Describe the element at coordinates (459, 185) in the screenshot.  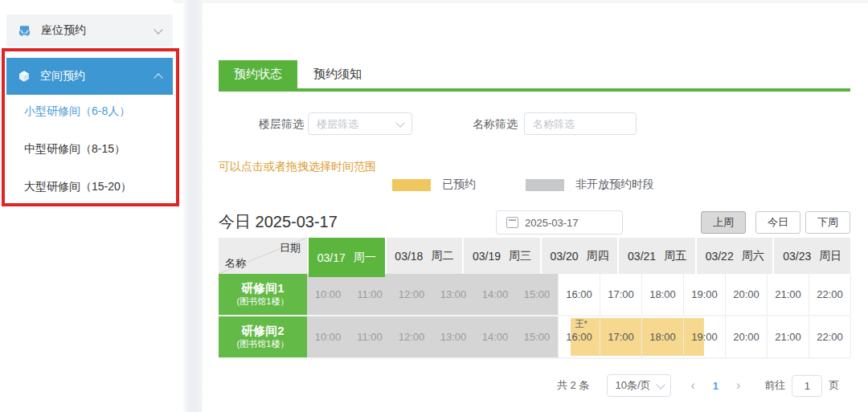
I see `legend-reserved-label: 已预约` at that location.